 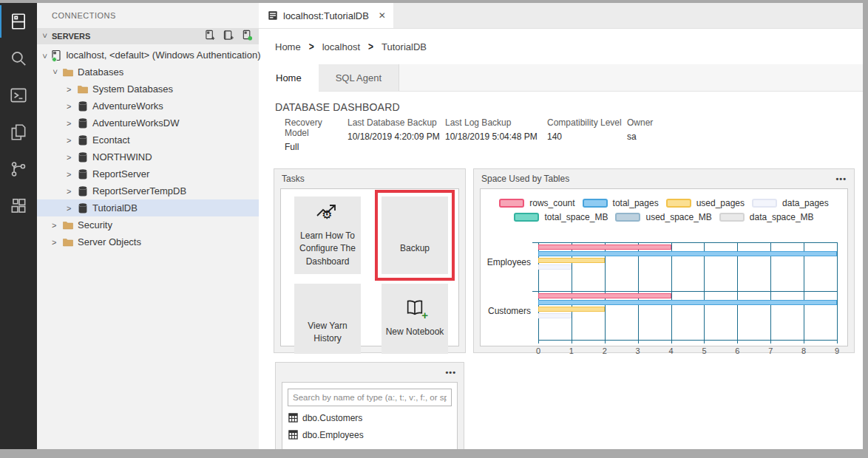 I want to click on terminal-icon, so click(x=18, y=95).